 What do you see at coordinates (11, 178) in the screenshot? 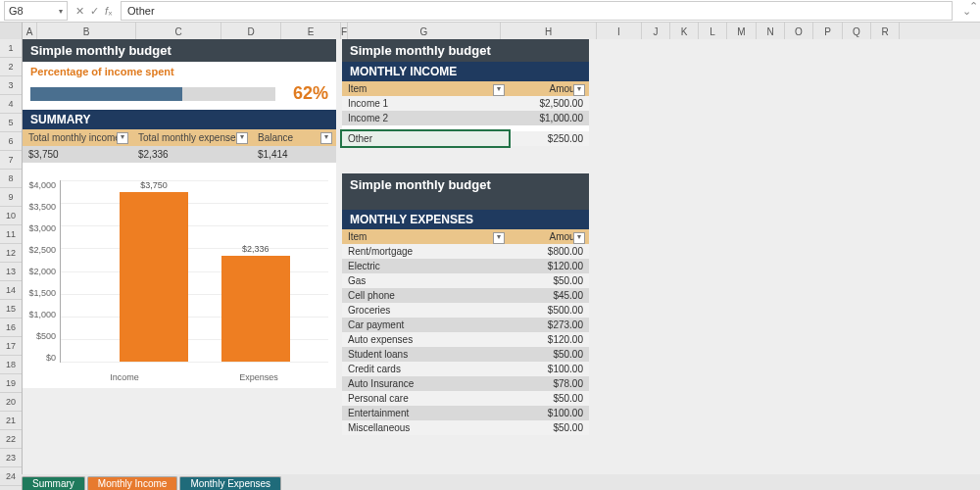
I see `row-header-8: 8` at bounding box center [11, 178].